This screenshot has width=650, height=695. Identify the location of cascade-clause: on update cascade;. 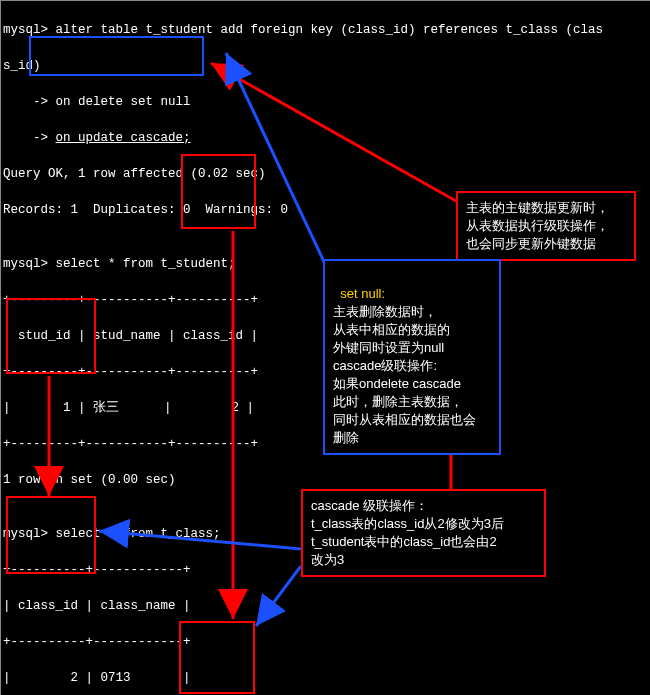
(124, 138).